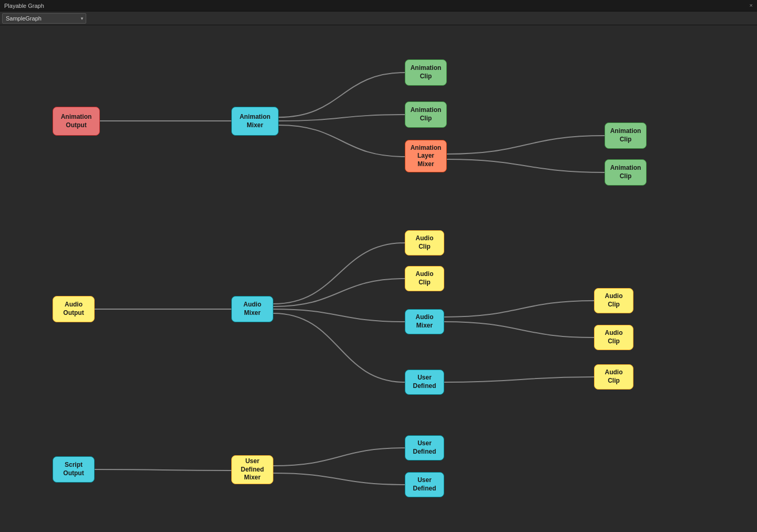  What do you see at coordinates (252, 309) in the screenshot?
I see `audio-mixer-node: AudioMixer` at bounding box center [252, 309].